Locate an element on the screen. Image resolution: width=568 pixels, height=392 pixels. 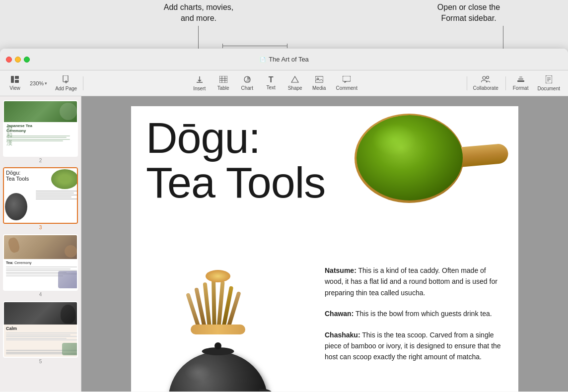
text-icon: T is located at coordinates (271, 80).